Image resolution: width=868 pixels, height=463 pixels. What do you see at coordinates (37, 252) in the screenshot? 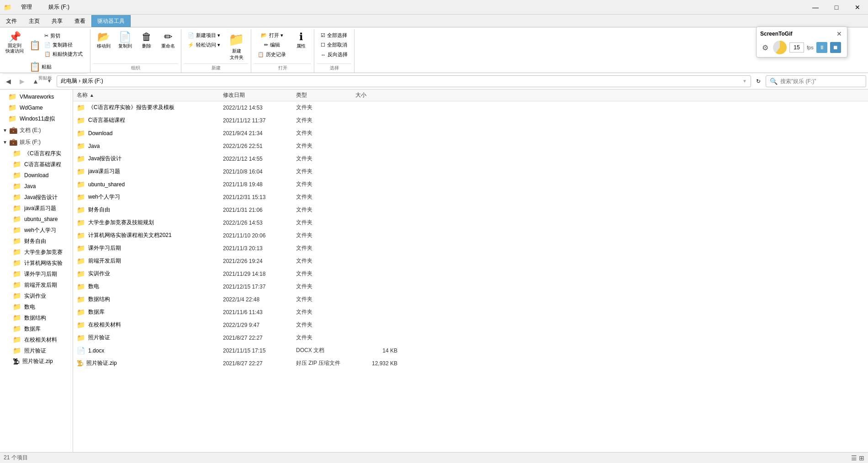
I see `sidebar-item-competition: 📁 大学生参加竞赛` at bounding box center [37, 252].